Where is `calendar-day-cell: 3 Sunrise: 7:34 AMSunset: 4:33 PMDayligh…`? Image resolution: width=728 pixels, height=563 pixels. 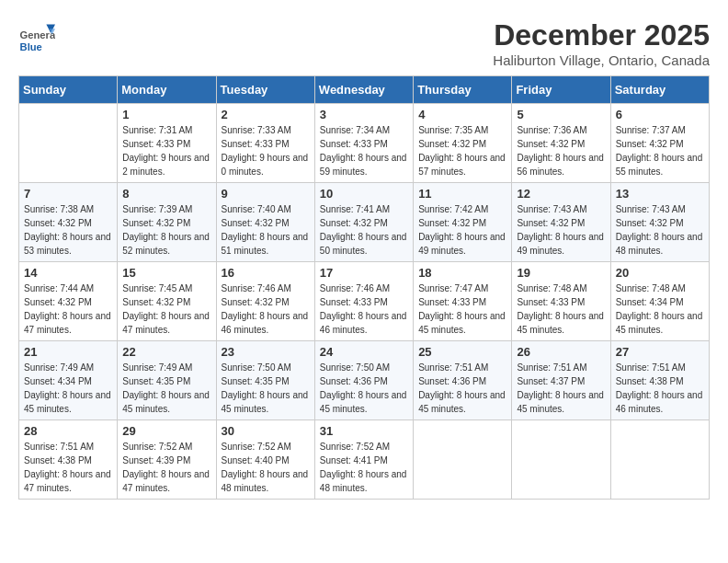 calendar-day-cell: 3 Sunrise: 7:34 AMSunset: 4:33 PMDayligh… is located at coordinates (364, 144).